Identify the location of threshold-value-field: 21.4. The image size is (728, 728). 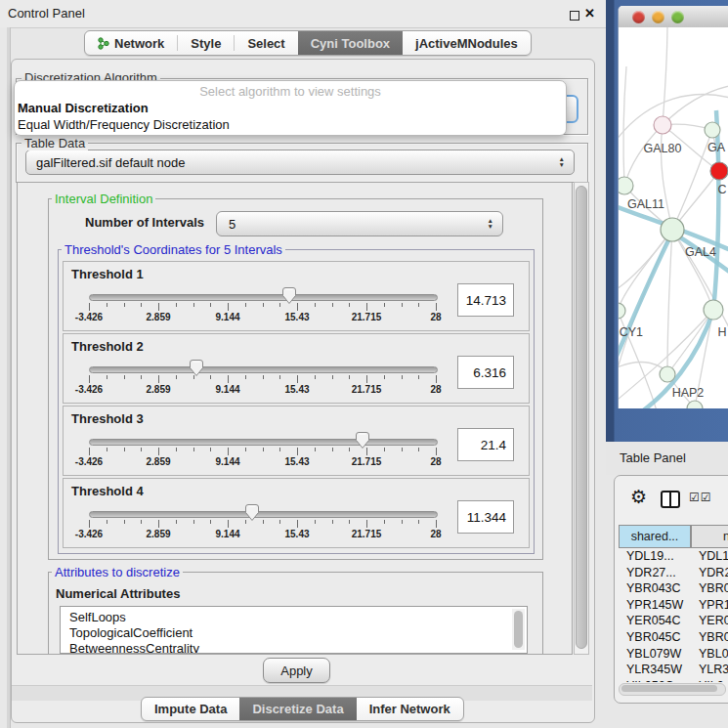
(486, 445).